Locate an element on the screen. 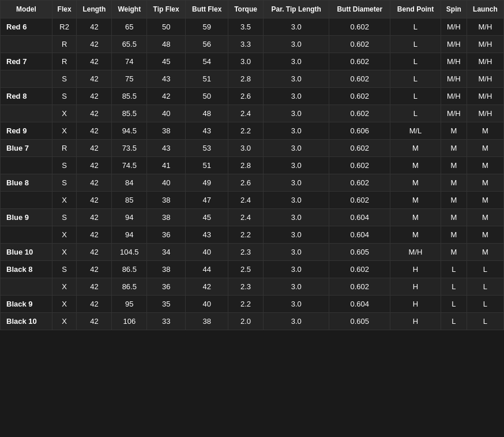 The image size is (504, 437). cell-tip_flex: 43 is located at coordinates (166, 79).